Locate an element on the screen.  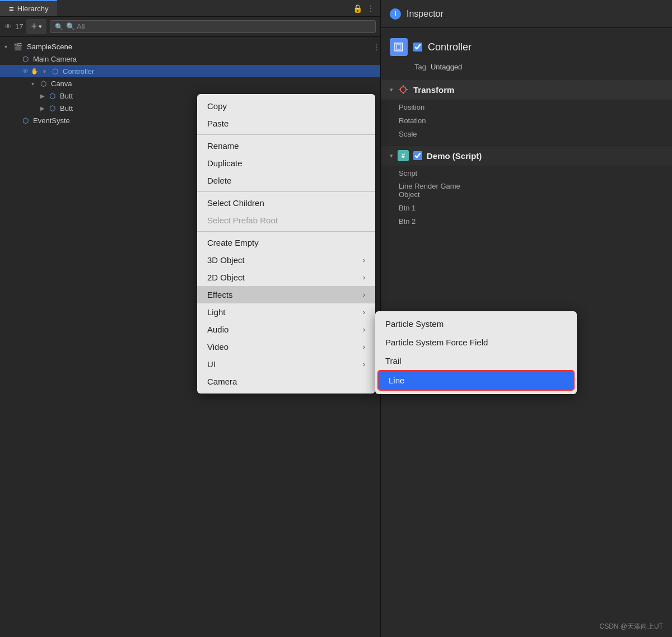
ctx-2d-arrow: › is located at coordinates (364, 278).